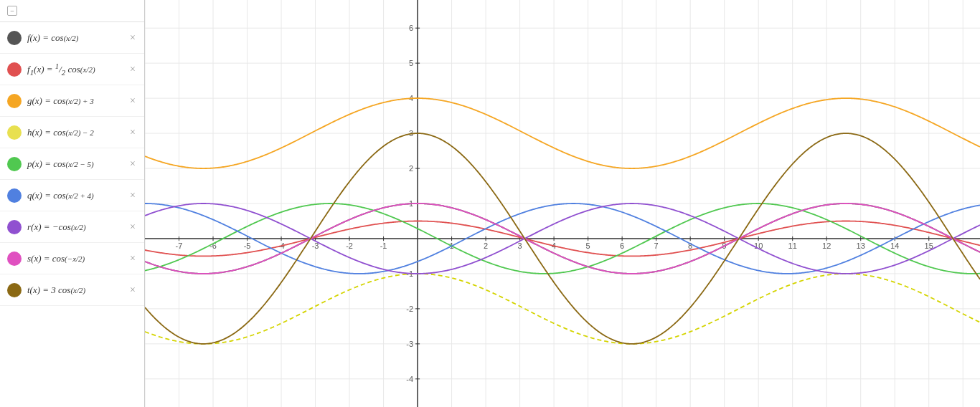  Describe the element at coordinates (14, 196) in the screenshot. I see `function-dot-q` at that location.